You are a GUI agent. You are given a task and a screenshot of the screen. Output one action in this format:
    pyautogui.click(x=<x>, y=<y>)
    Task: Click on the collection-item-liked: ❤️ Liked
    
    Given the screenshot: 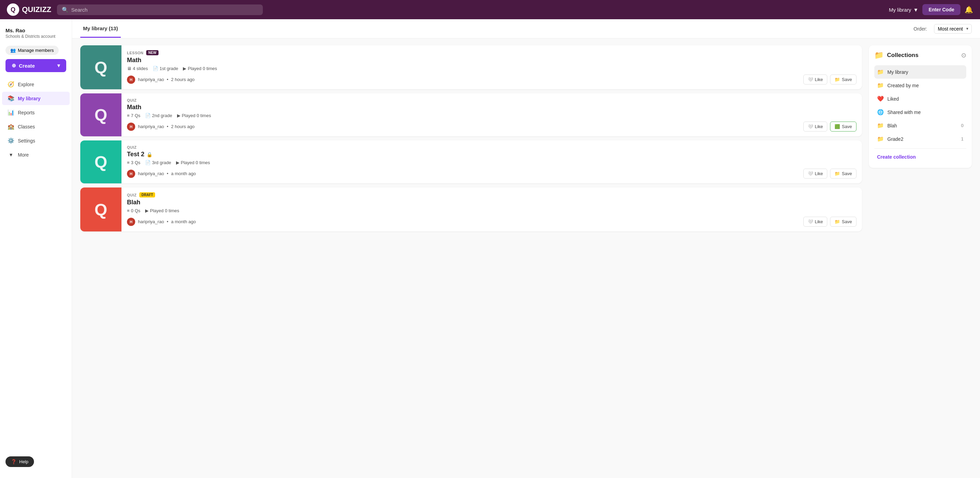 What is the action you would take?
    pyautogui.click(x=920, y=99)
    